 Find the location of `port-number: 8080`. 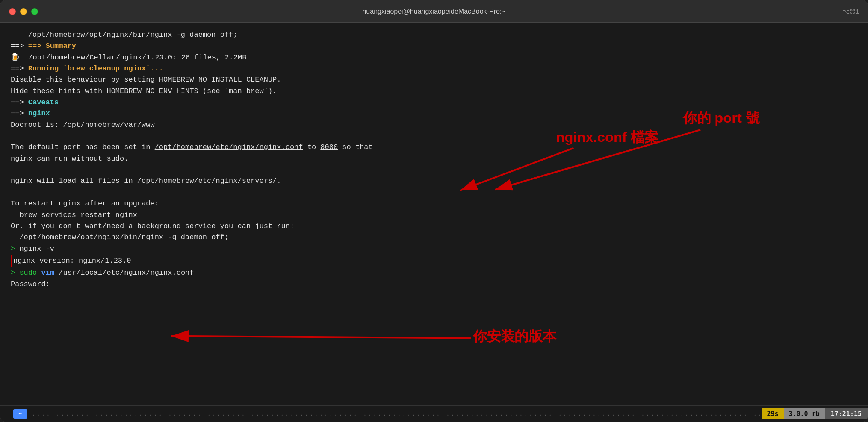

port-number: 8080 is located at coordinates (329, 147).